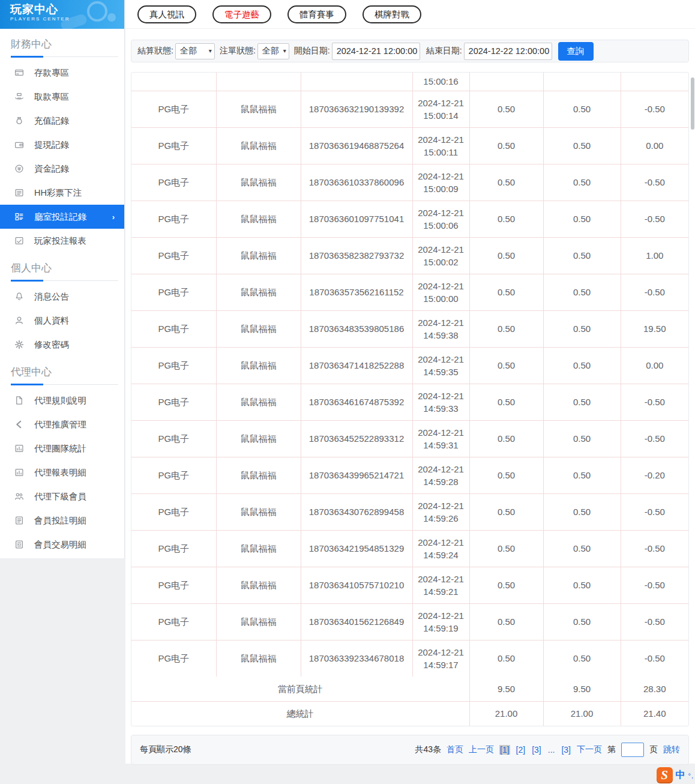  I want to click on settle-status-select: 全部 ▾, so click(195, 52).